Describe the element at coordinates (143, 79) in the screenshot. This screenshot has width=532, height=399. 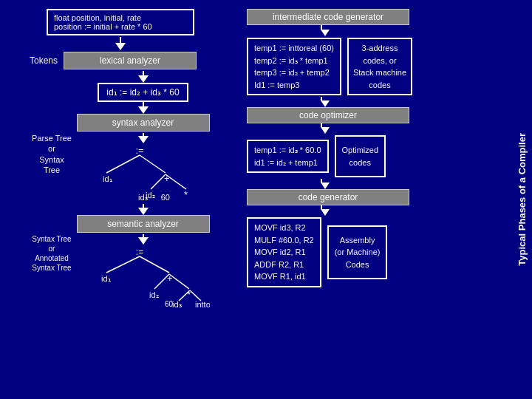
I see `arrow-head2` at that location.